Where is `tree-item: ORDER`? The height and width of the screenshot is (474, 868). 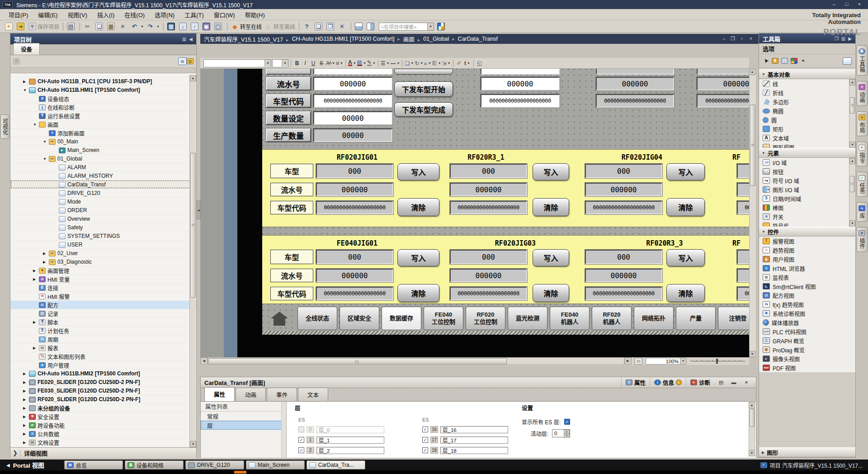
tree-item: ORDER is located at coordinates (103, 210).